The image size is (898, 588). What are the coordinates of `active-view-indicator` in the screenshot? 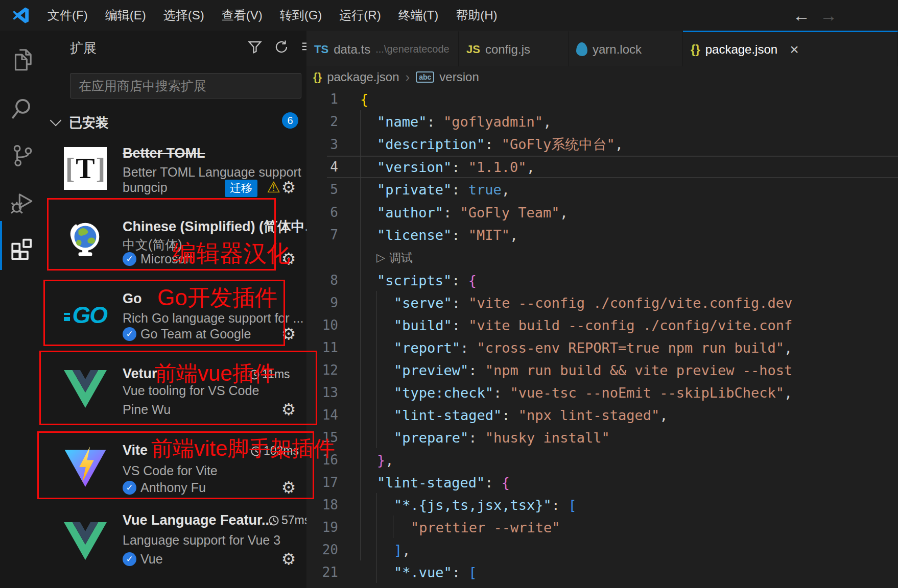 It's located at (1, 246).